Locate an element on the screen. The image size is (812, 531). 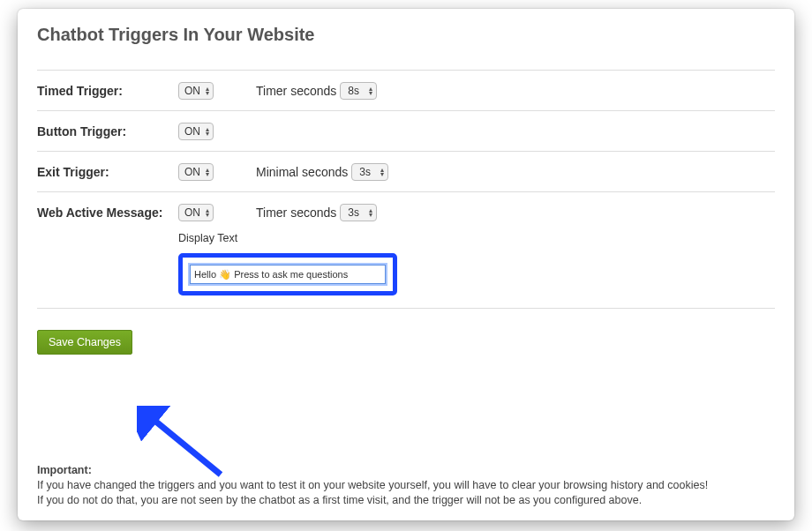
label-minimal-seconds: Minimal seconds is located at coordinates (302, 172).